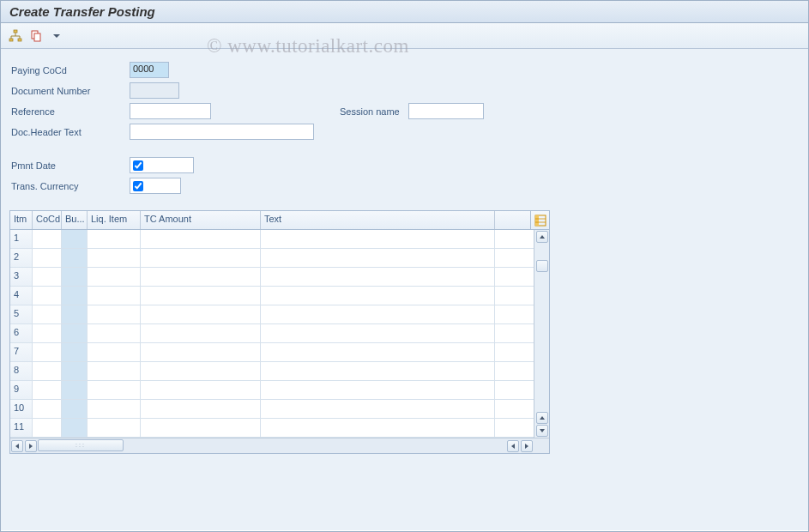 The height and width of the screenshot is (532, 809). What do you see at coordinates (21, 408) in the screenshot?
I see `cell-itm: 10` at bounding box center [21, 408].